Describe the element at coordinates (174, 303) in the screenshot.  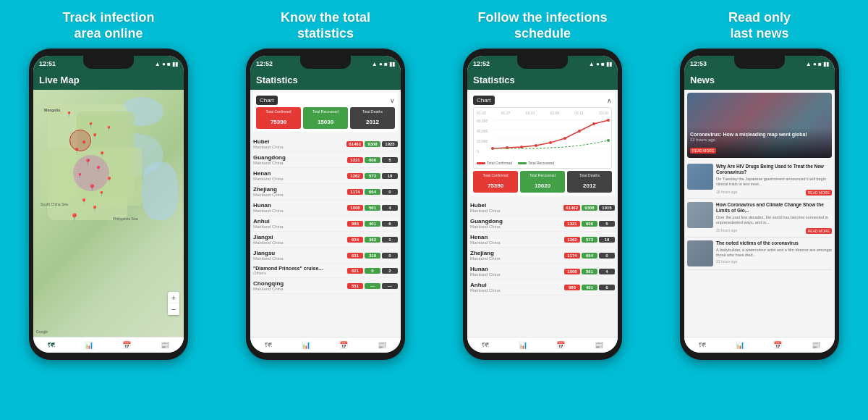
I see `map-zoom-controls: + −` at that location.